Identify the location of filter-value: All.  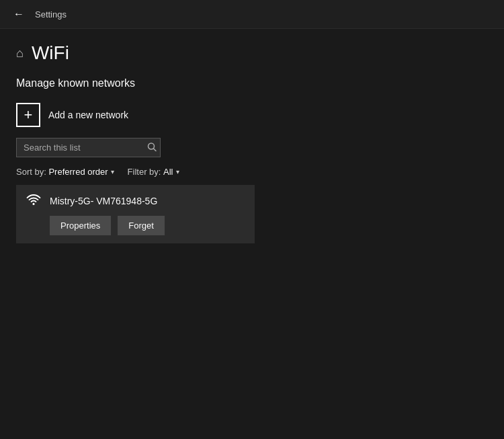
(168, 172).